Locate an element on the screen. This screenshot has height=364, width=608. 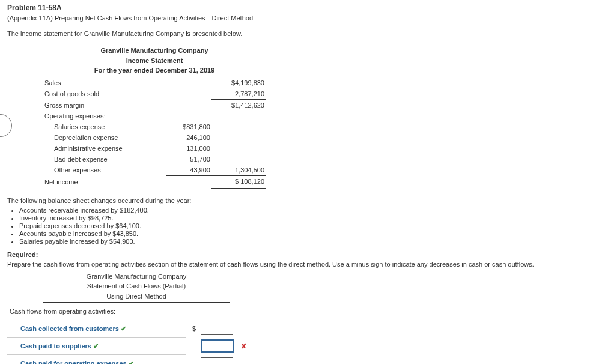
answer-title: Statement of Cash Flows (Partial) is located at coordinates (136, 286).